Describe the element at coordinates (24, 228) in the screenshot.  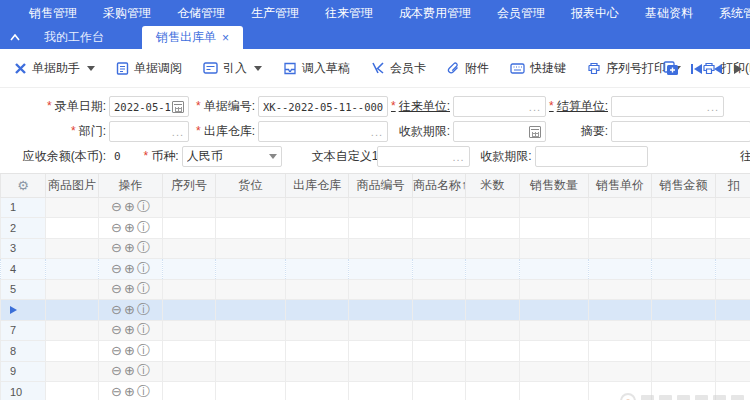
I see `row-number-cell: 2` at that location.